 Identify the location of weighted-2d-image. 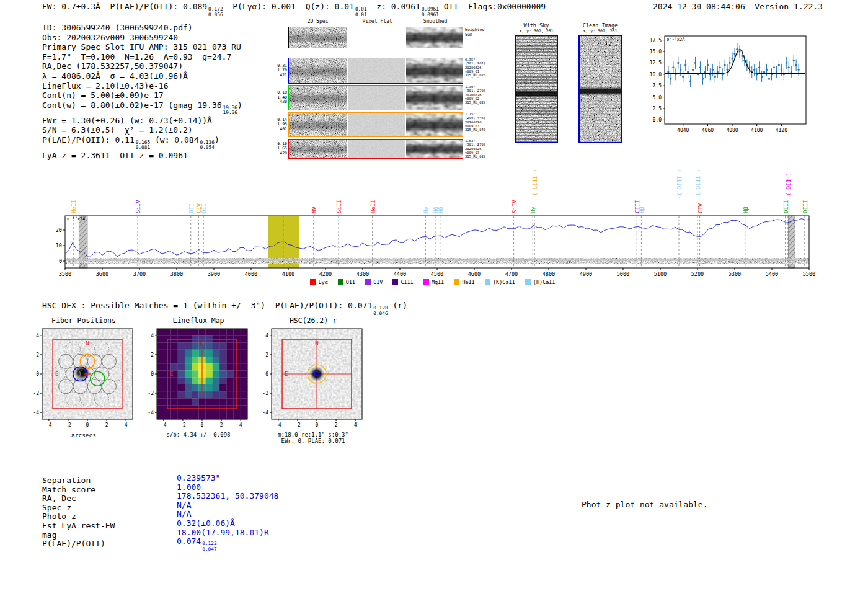
(317, 37).